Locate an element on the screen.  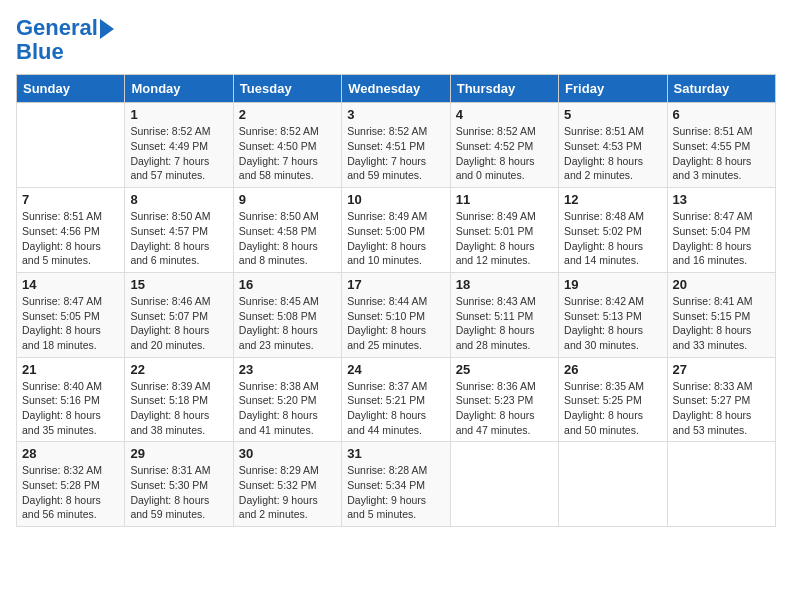
day-detail: Sunrise: 8:36 AMSunset: 5:23 PMDaylight:… is located at coordinates (504, 408).